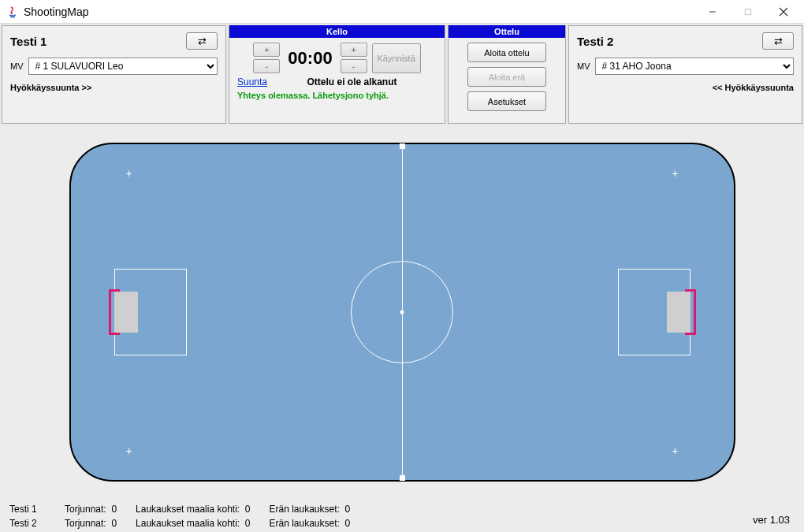 The image size is (804, 532). I want to click on connection-status: Yhteys olemassa. Lähetysjono tyhjä., so click(337, 95).